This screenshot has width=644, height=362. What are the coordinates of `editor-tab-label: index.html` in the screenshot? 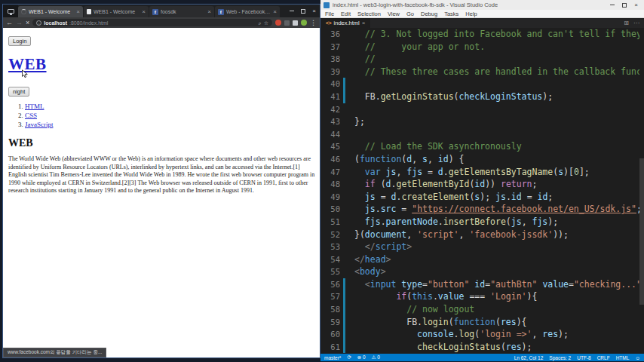 It's located at (347, 23).